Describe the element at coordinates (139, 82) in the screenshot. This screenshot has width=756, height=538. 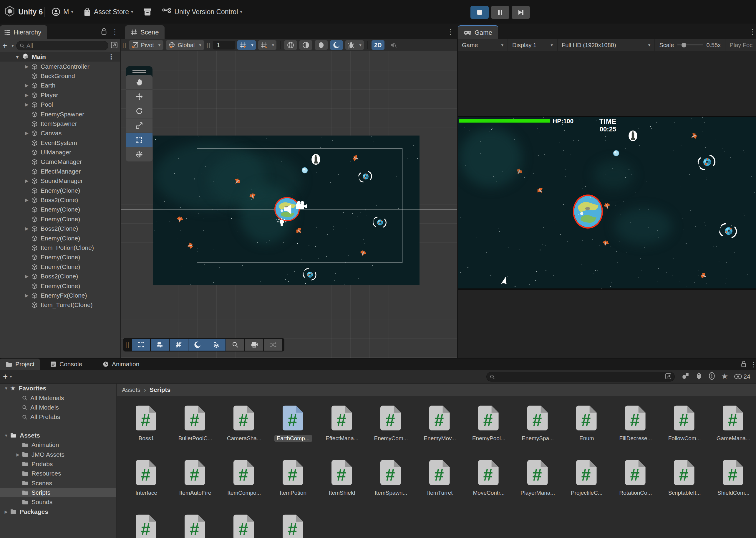
I see `hand-tool` at that location.